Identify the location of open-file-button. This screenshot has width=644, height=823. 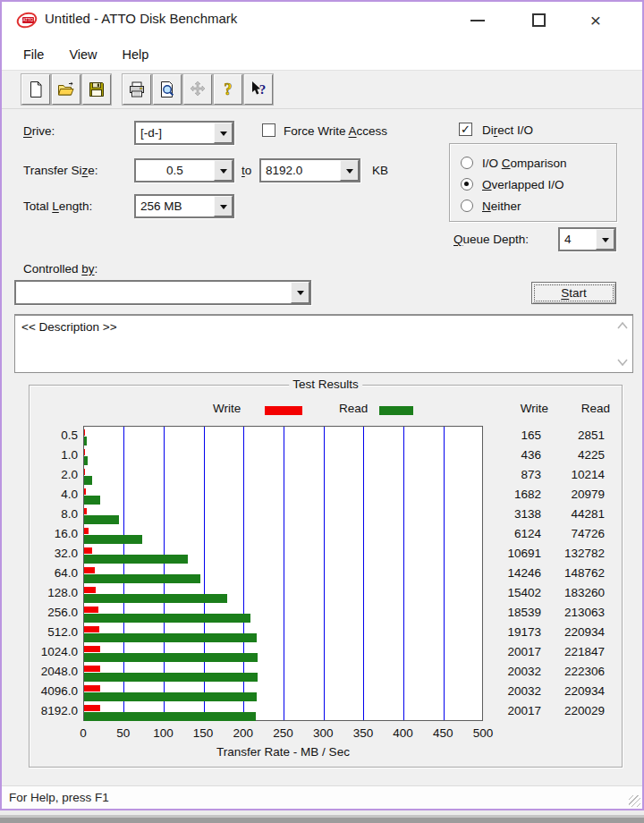
(66, 89).